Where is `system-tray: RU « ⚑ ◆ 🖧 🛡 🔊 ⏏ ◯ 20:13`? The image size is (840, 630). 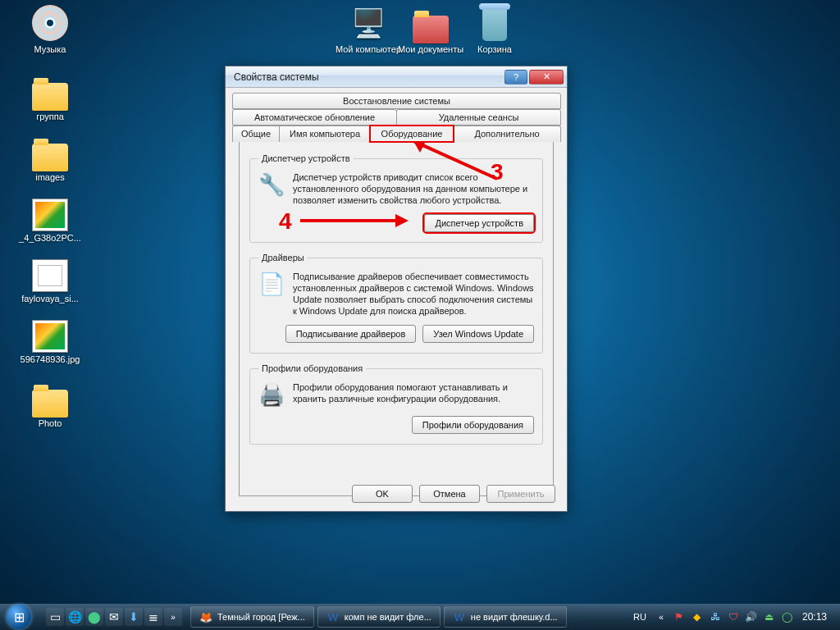
system-tray: RU « ⚑ ◆ 🖧 🛡 🔊 ⏏ ◯ 20:13 is located at coordinates (733, 617).